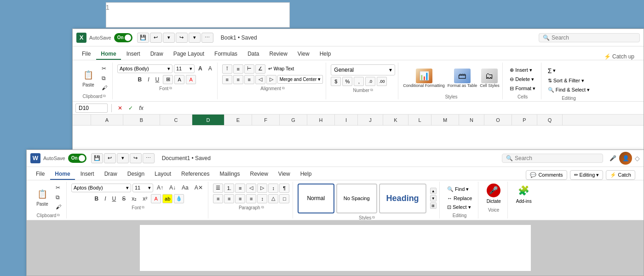  Describe the element at coordinates (92, 108) in the screenshot. I see `excel-cell-ref: D10` at that location.